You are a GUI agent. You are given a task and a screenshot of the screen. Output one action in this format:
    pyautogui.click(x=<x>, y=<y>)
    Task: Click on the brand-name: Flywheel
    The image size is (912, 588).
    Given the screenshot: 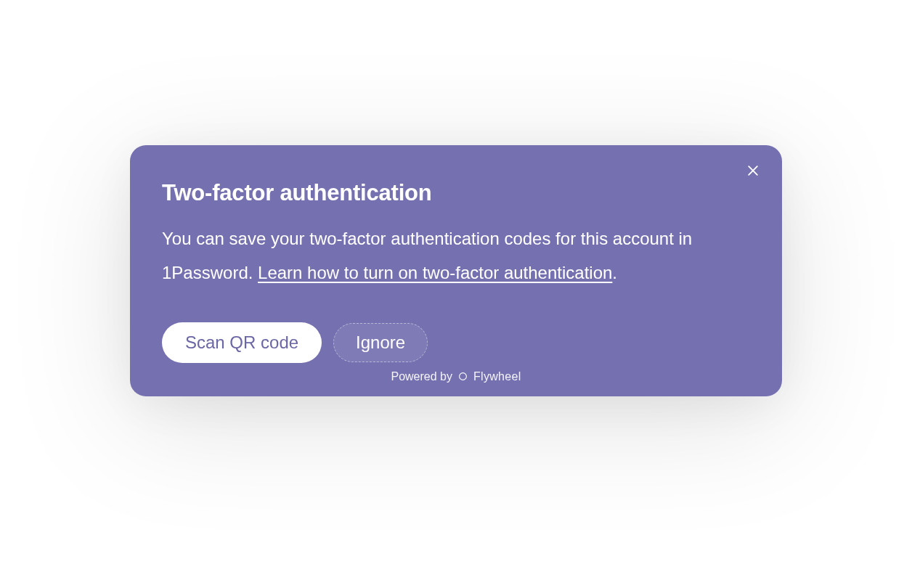 What is the action you would take?
    pyautogui.click(x=497, y=377)
    